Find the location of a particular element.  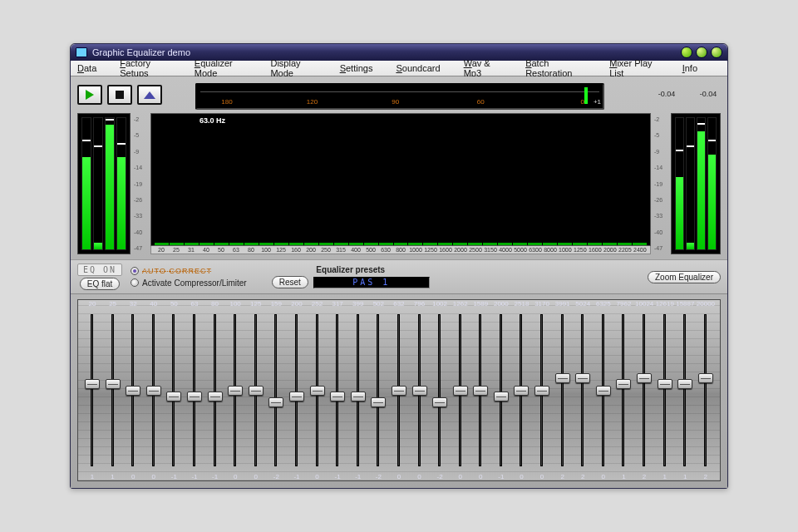

app-icon is located at coordinates (81, 52).